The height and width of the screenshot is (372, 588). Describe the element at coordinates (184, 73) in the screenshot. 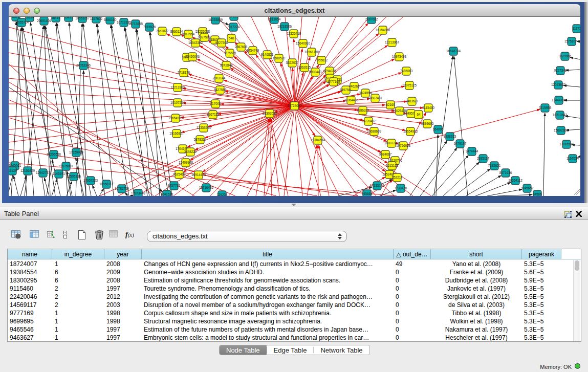

I see `svg-text: 2718176` at that location.